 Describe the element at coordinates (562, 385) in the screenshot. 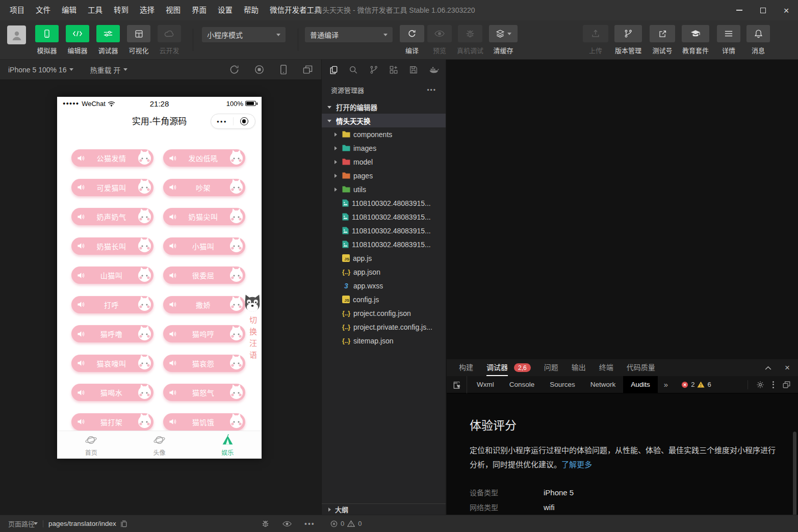

I see `devtools-tab-sources: Sources` at that location.